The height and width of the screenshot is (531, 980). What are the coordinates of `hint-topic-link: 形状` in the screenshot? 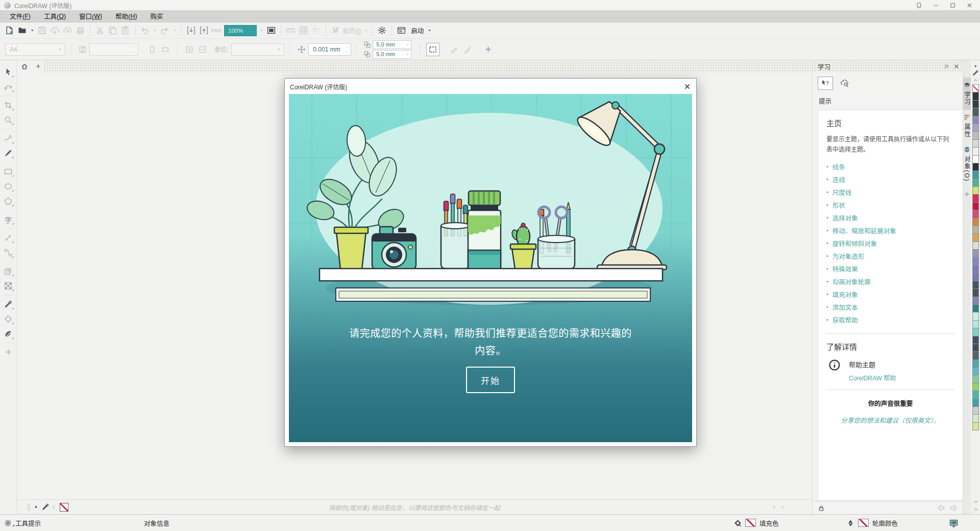 It's located at (839, 205).